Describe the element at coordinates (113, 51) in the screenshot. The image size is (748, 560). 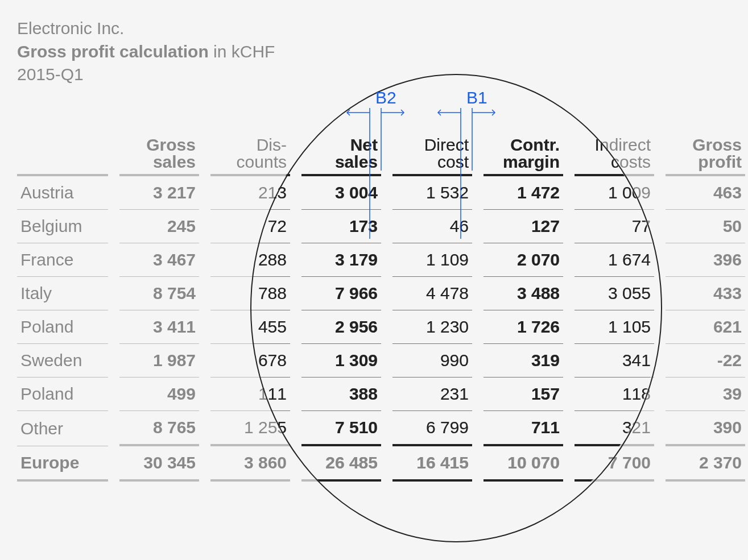
I see `report-title-bold: Gross profit calculation` at that location.